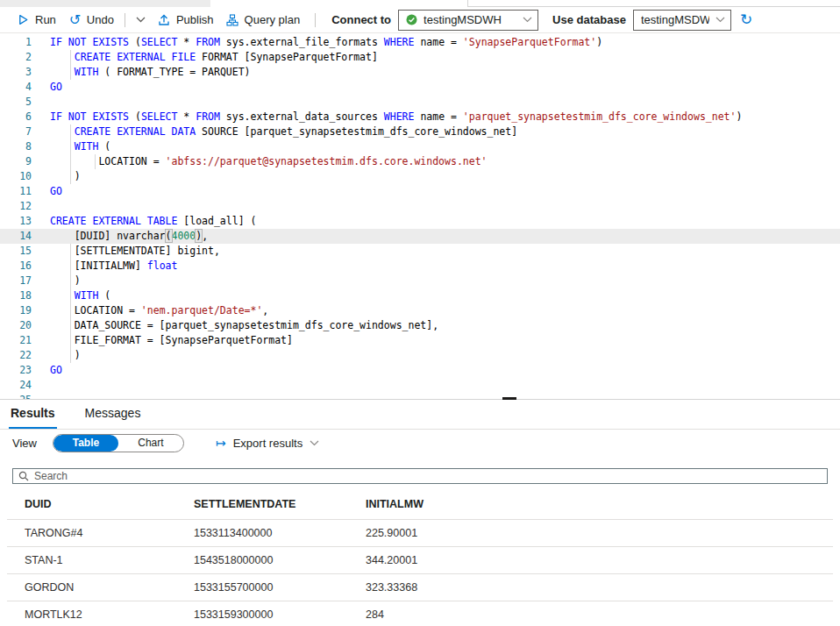 The width and height of the screenshot is (840, 626). I want to click on table-cell: TARONG#4, so click(100, 533).